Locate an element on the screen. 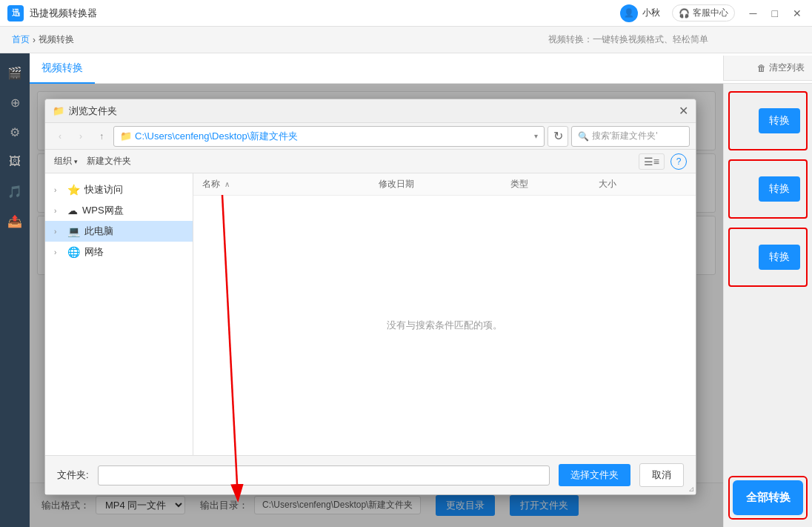 The image size is (812, 527). path-text: C:\Users\cenfeng\Desktop\新建文件夹 is located at coordinates (216, 136).